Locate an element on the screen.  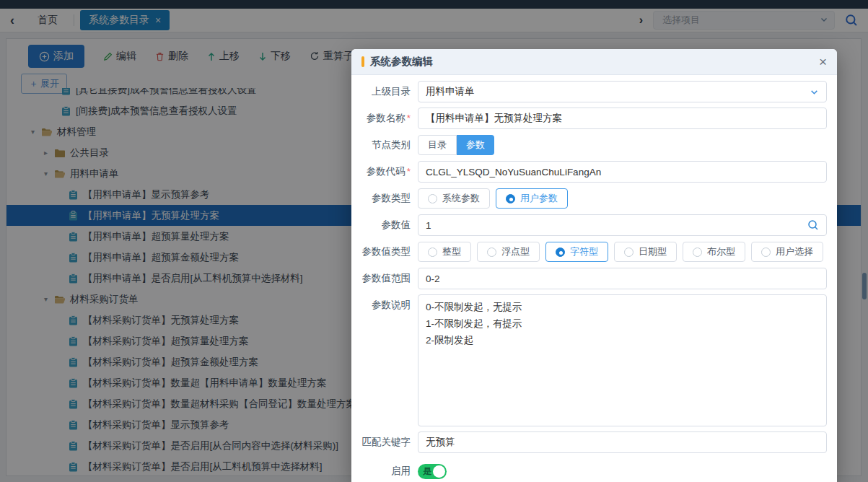
close-icon: × is located at coordinates (823, 62).